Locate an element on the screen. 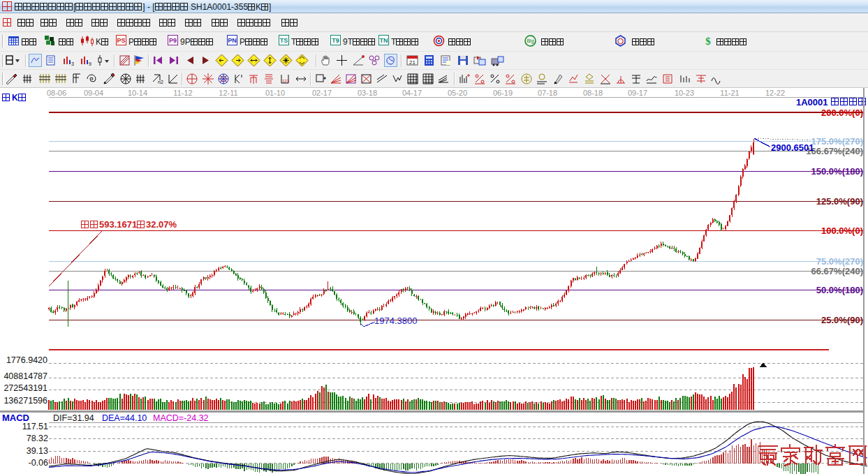 This screenshot has height=474, width=868. svg-text: 125.0%(90) is located at coordinates (839, 201).